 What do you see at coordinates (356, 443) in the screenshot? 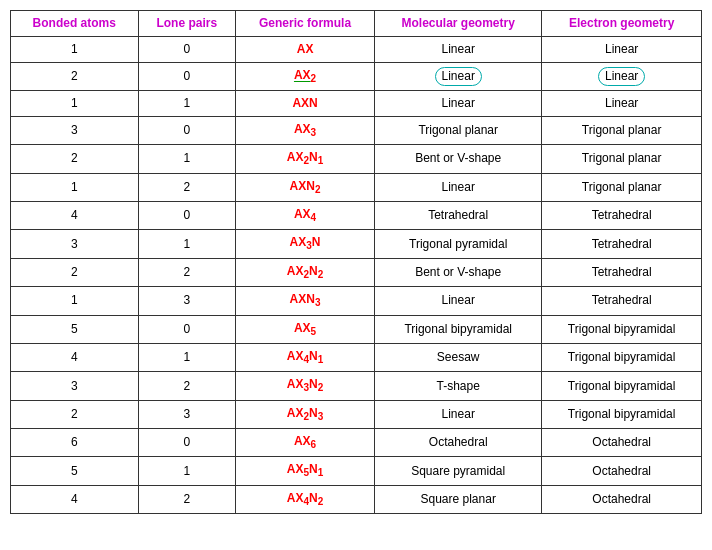
I see `table-row: 60AX6OctahedralOctahedral` at bounding box center [356, 443].